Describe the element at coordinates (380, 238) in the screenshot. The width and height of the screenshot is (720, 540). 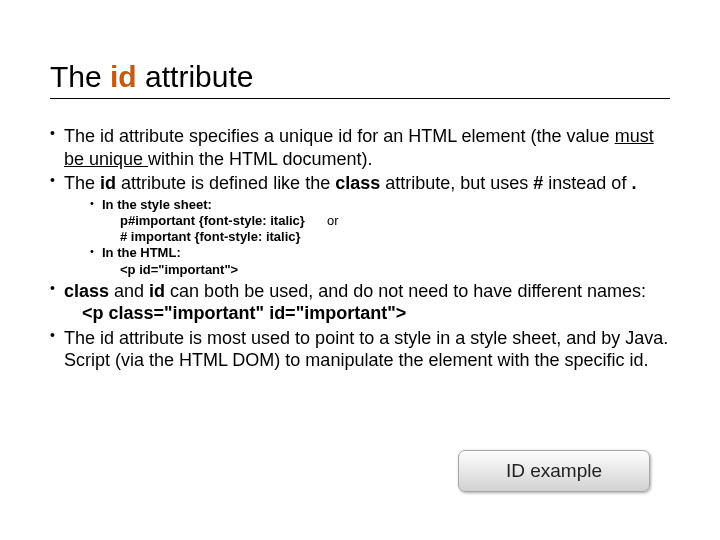
I see `sub-list: In the style sheet: p#important {font-st…` at that location.